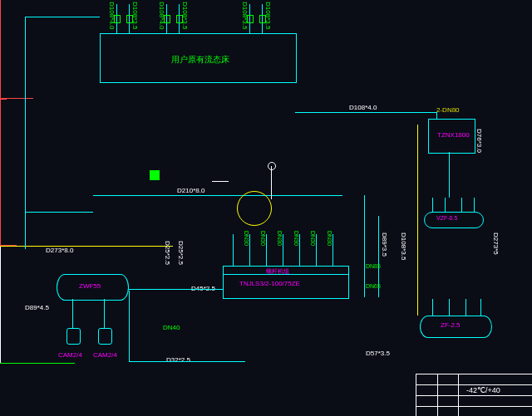  What do you see at coordinates (25, 133) in the screenshot?
I see `left-main-v` at bounding box center [25, 133].